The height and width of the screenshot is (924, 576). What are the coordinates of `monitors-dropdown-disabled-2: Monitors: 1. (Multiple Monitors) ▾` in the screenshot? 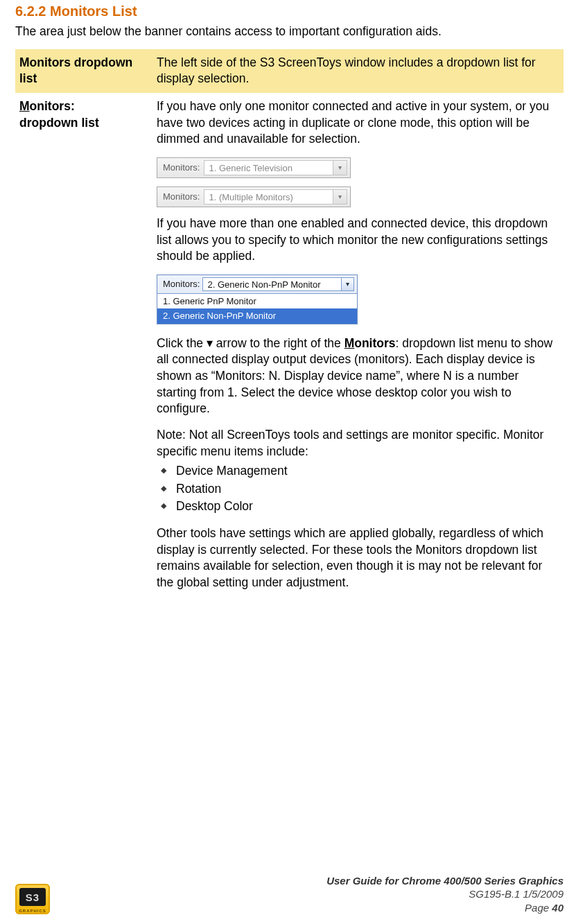 It's located at (254, 197).